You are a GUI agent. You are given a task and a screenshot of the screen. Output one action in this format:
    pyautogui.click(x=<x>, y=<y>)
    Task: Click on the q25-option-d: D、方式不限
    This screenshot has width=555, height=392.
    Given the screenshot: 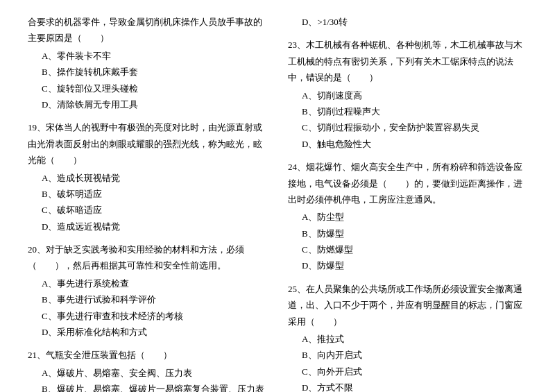 What is the action you would take?
    pyautogui.click(x=408, y=386)
    